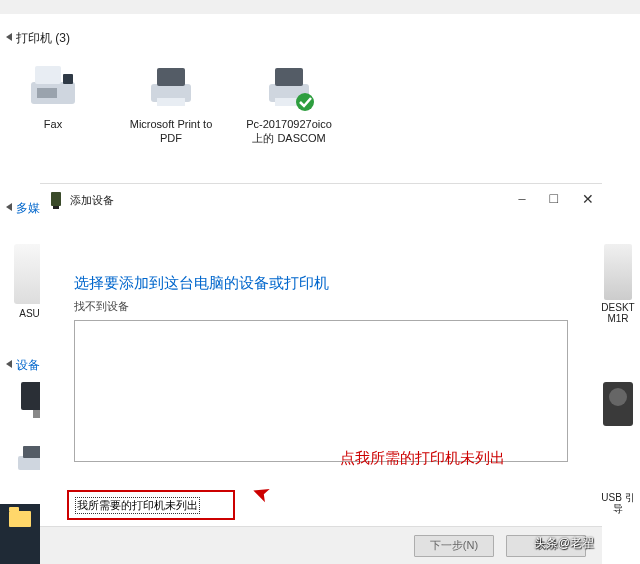  What do you see at coordinates (53, 84) in the screenshot?
I see `fax-icon` at bounding box center [53, 84].